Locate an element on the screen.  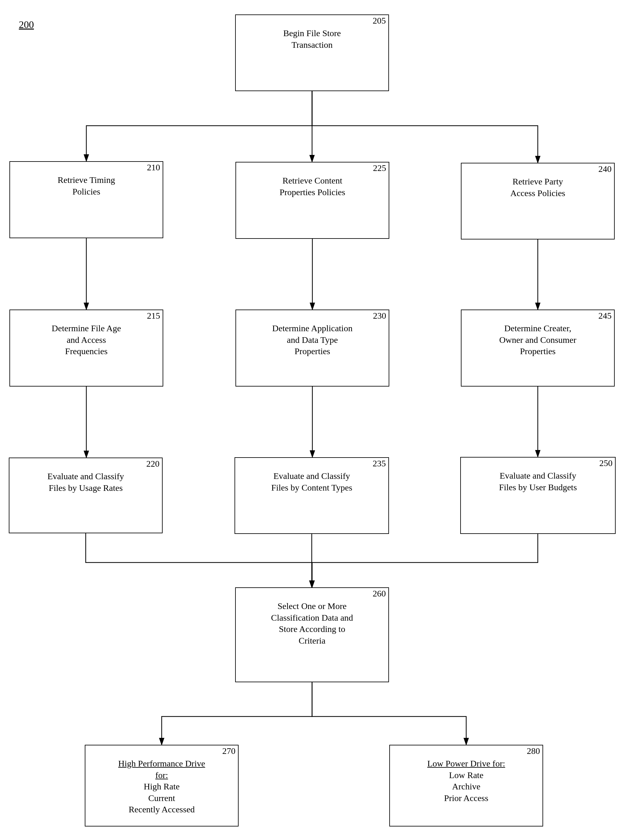
node-235: 235 Evaluate and ClassifyFiles by Conten… is located at coordinates (311, 496).